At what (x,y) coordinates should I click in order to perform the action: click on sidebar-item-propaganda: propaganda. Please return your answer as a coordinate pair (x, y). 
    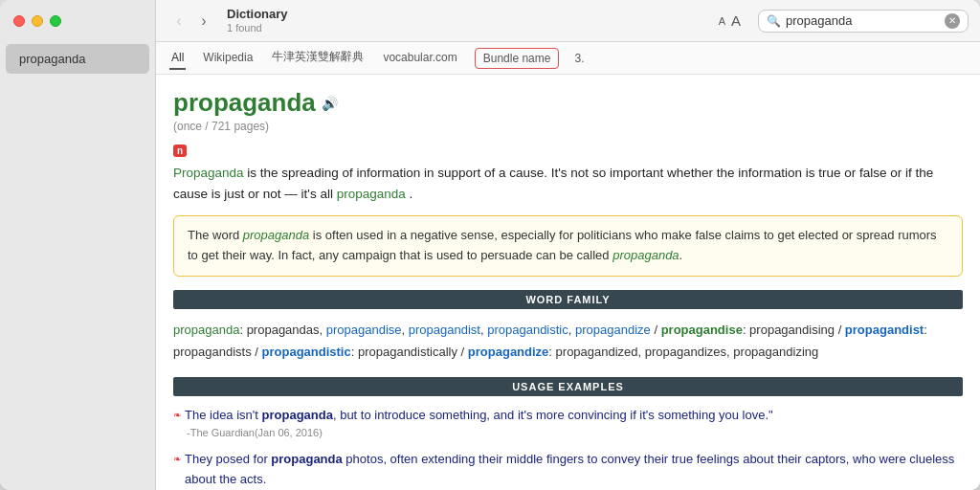
    Looking at the image, I should click on (78, 59).